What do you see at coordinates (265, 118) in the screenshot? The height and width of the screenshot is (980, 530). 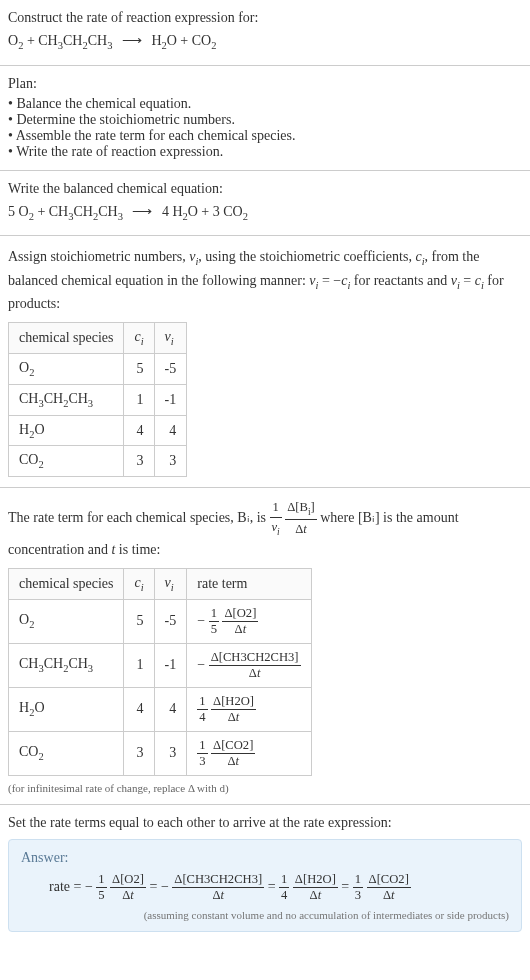 I see `plan-section: Plan: Balance the chemical equation. Det…` at bounding box center [265, 118].